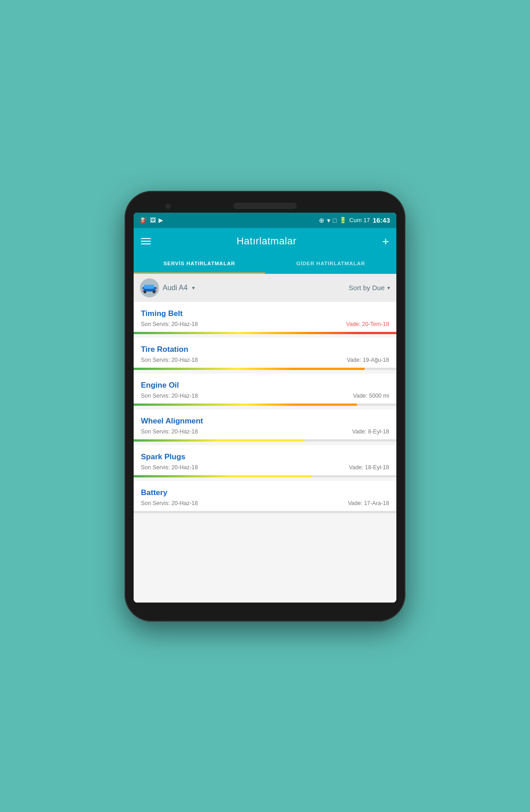  What do you see at coordinates (149, 288) in the screenshot?
I see `car-image-icon` at bounding box center [149, 288].